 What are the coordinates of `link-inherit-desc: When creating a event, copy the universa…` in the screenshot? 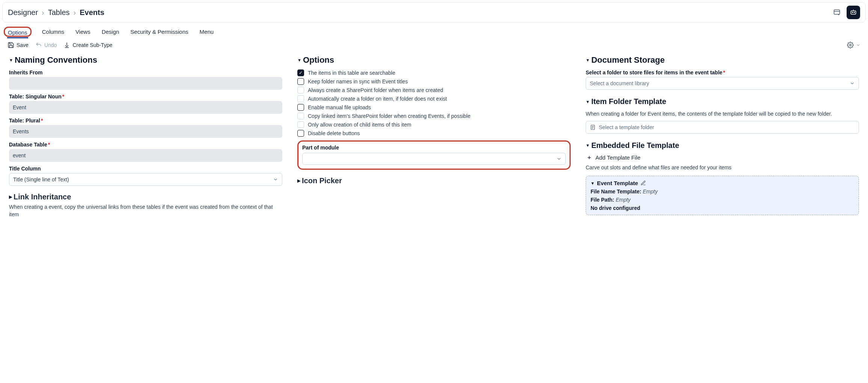 It's located at (146, 211).